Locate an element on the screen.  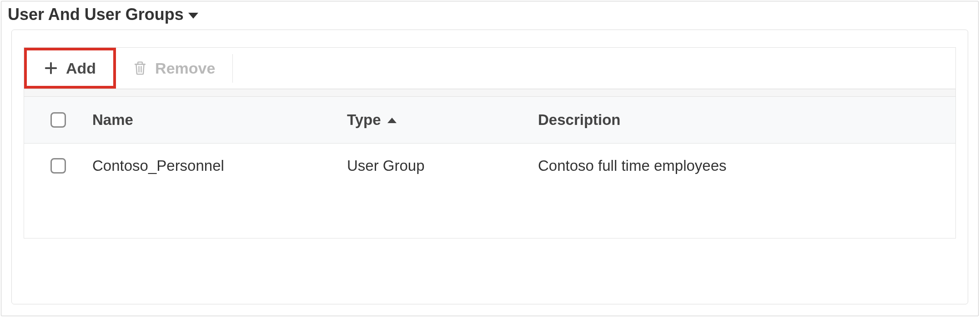
trash-icon is located at coordinates (140, 68).